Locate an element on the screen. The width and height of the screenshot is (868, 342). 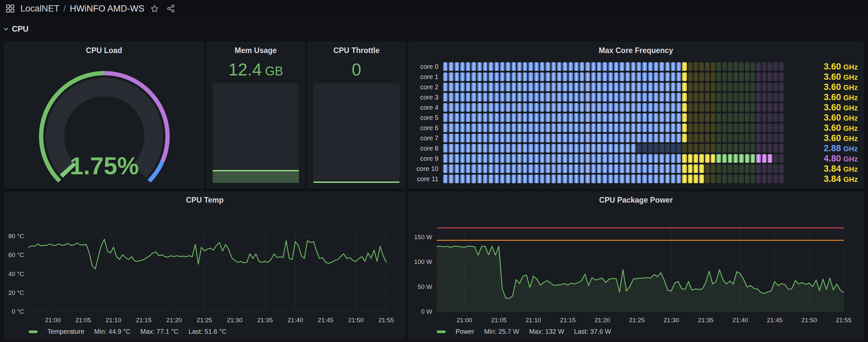
share-icon is located at coordinates (171, 9).